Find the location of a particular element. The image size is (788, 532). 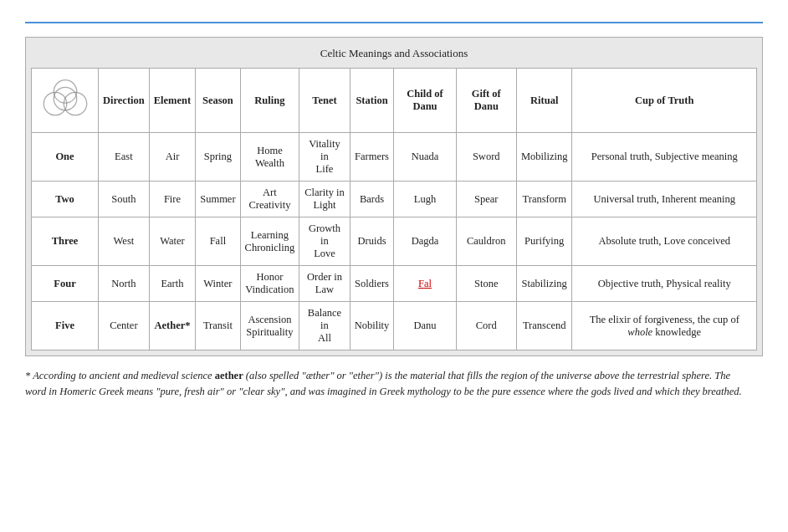

row-label: Three is located at coordinates (65, 242).